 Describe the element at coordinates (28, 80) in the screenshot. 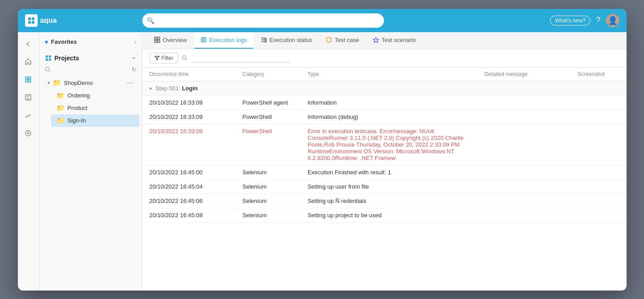

I see `icon-bar-tests` at that location.